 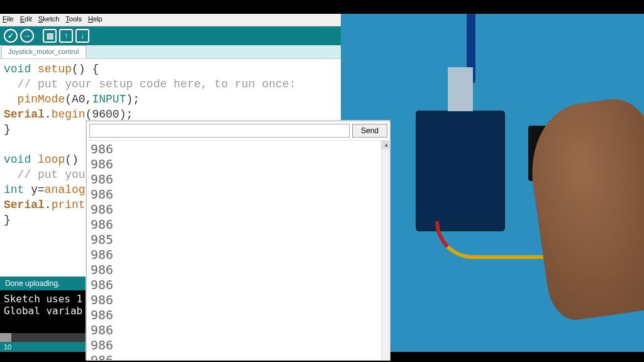 I want to click on verify-button: ✓, so click(x=11, y=36).